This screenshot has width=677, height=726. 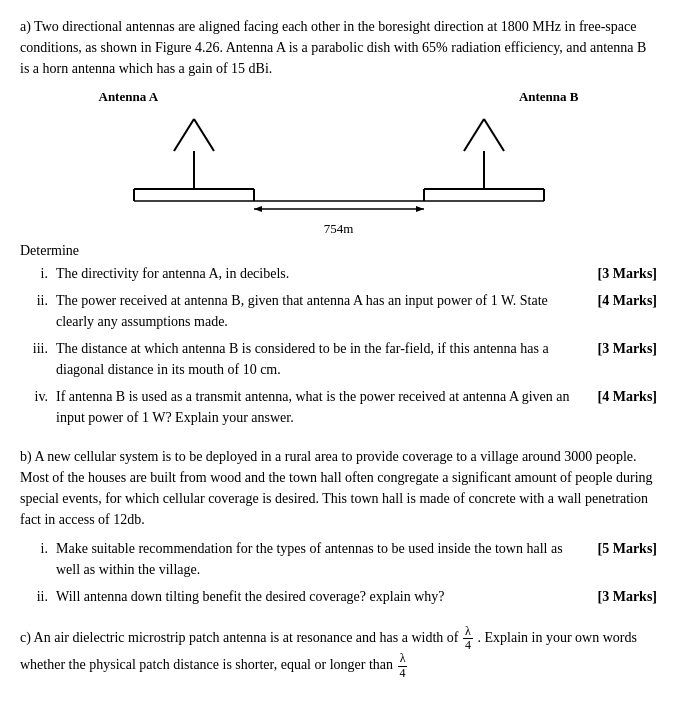 What do you see at coordinates (338, 596) in the screenshot?
I see `part-b-subpart-ii: ii. Will antenna down tilting benefit th…` at bounding box center [338, 596].